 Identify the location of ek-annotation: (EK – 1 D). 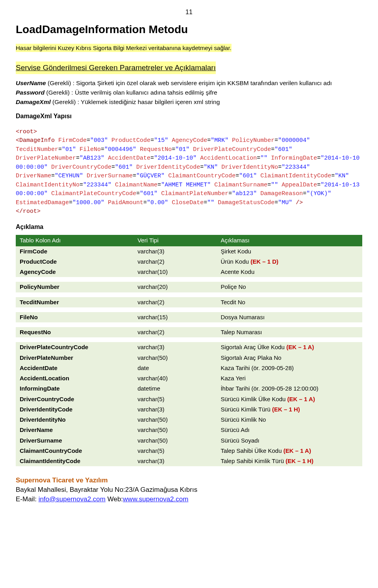
(265, 262).